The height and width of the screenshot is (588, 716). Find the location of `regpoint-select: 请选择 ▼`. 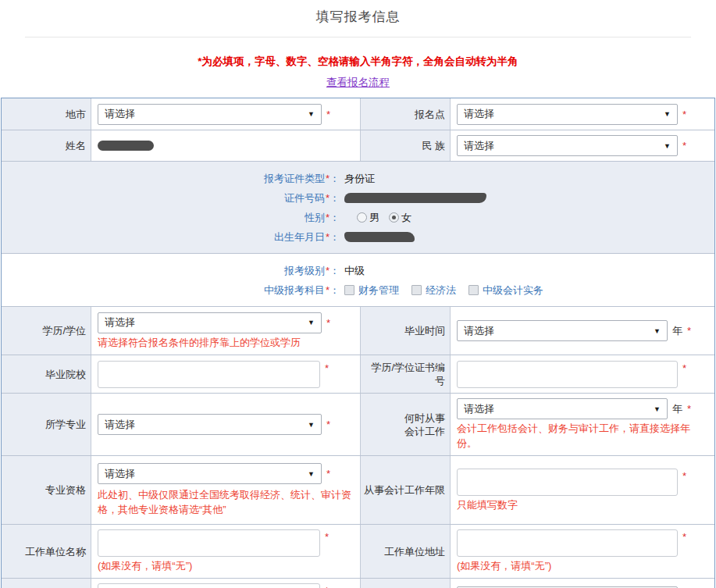

regpoint-select: 请选择 ▼ is located at coordinates (567, 114).